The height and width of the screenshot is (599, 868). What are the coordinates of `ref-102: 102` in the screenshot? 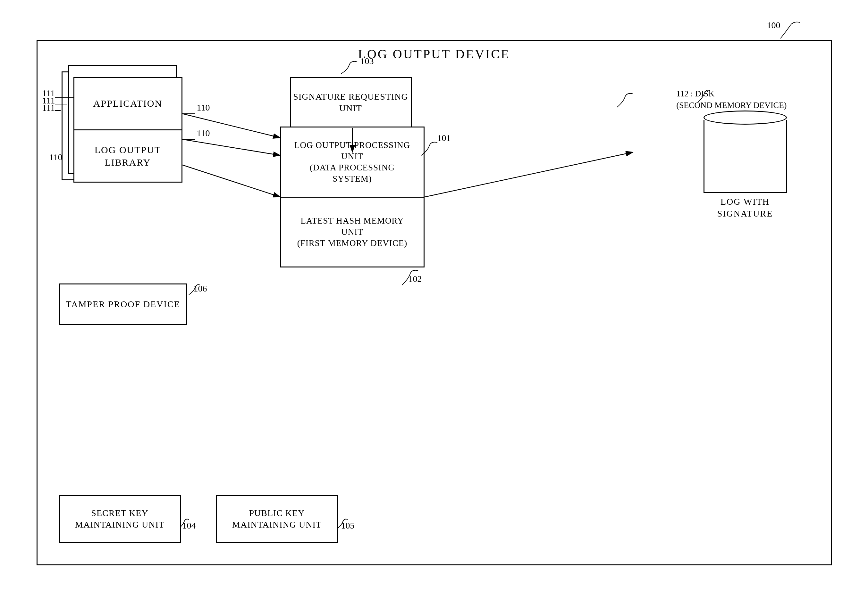 It's located at (415, 279).